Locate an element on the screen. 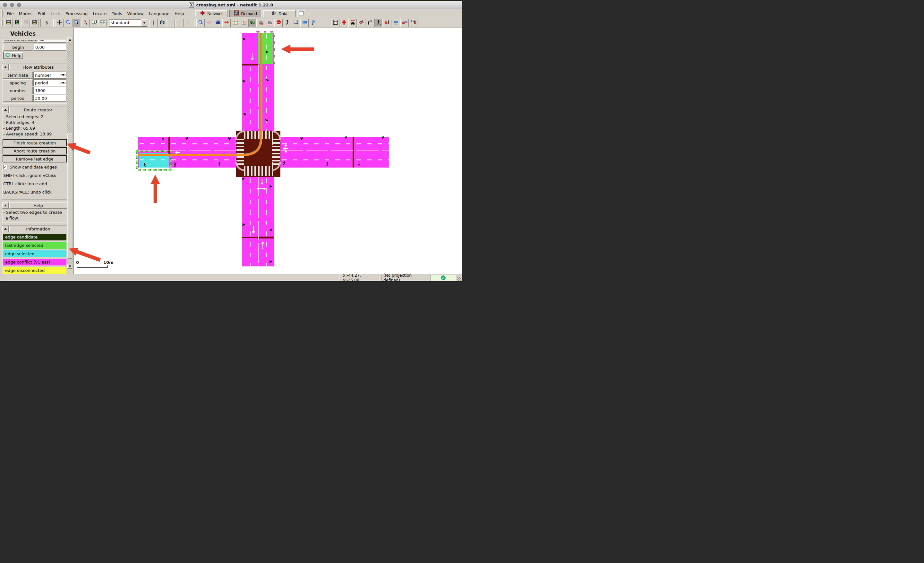  insertionchecks-value: all is located at coordinates (52, 41).